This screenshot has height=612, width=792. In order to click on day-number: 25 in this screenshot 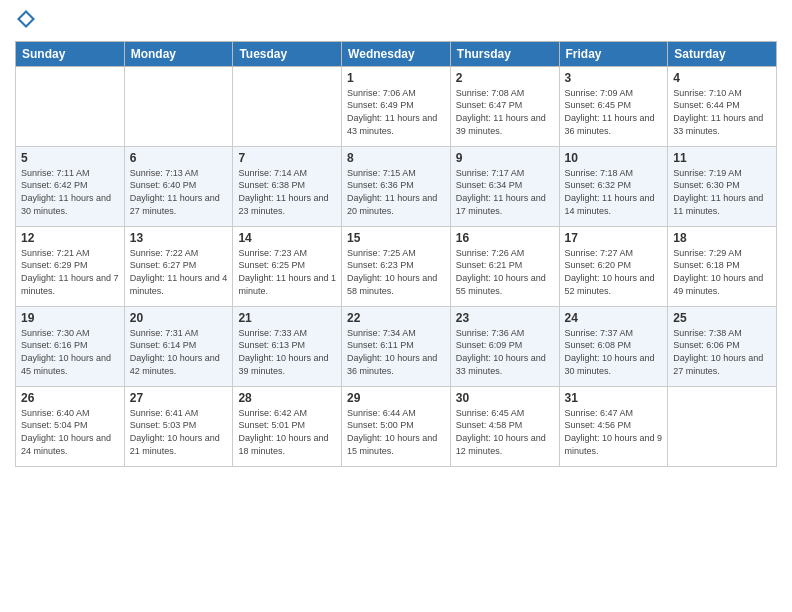, I will do `click(722, 318)`.